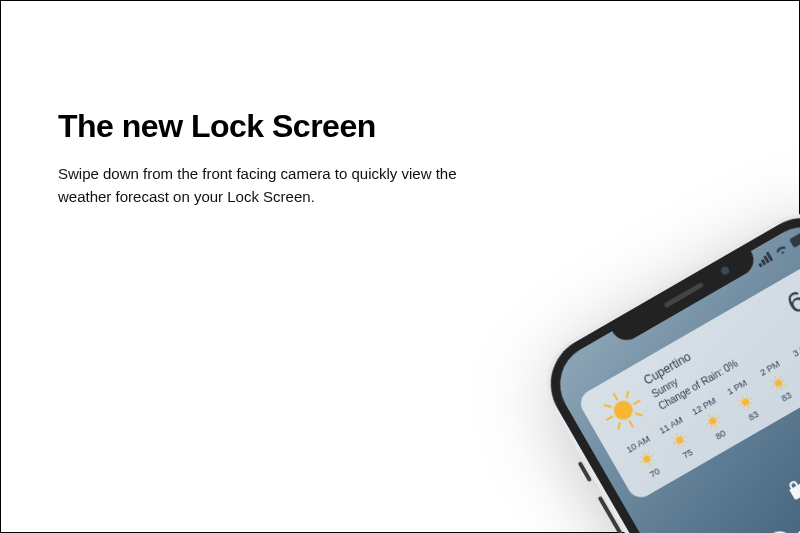 This screenshot has width=800, height=533. What do you see at coordinates (794, 238) in the screenshot?
I see `battery-icon` at bounding box center [794, 238].